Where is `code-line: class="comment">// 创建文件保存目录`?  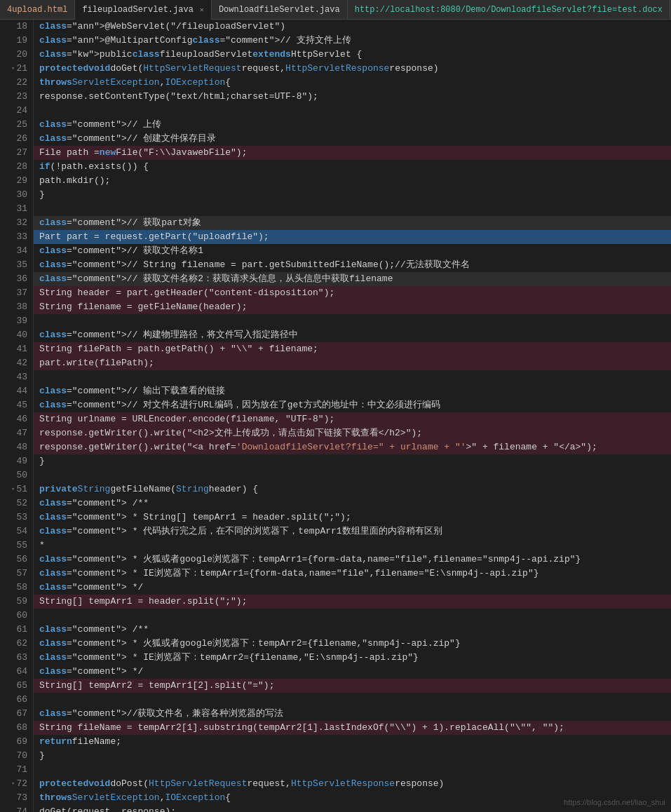
code-line: class="comment">// 创建文件保存目录 is located at coordinates (352, 139).